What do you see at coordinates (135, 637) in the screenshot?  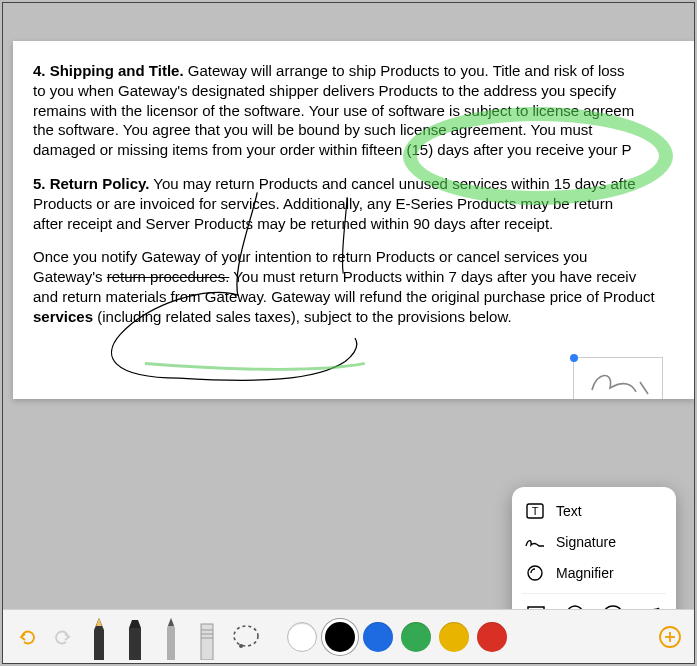 I see `marker-tool` at bounding box center [135, 637].